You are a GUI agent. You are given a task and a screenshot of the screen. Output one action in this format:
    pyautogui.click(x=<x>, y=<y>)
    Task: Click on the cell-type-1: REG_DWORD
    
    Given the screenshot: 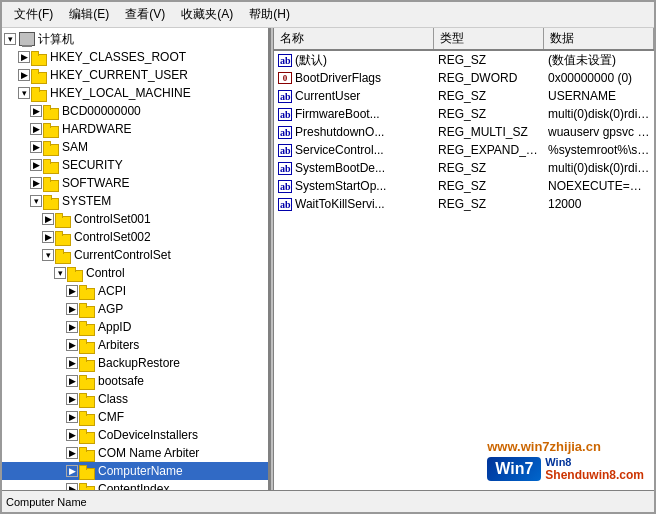 What is the action you would take?
    pyautogui.click(x=489, y=78)
    